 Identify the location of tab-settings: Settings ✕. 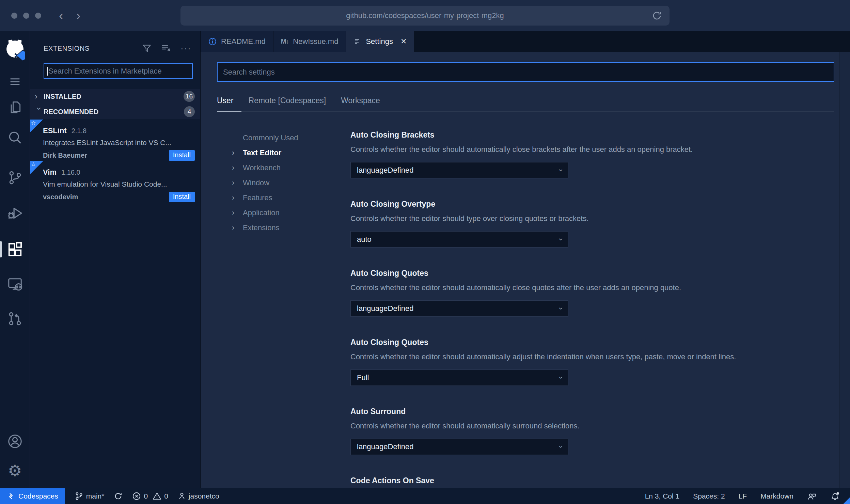
(380, 42).